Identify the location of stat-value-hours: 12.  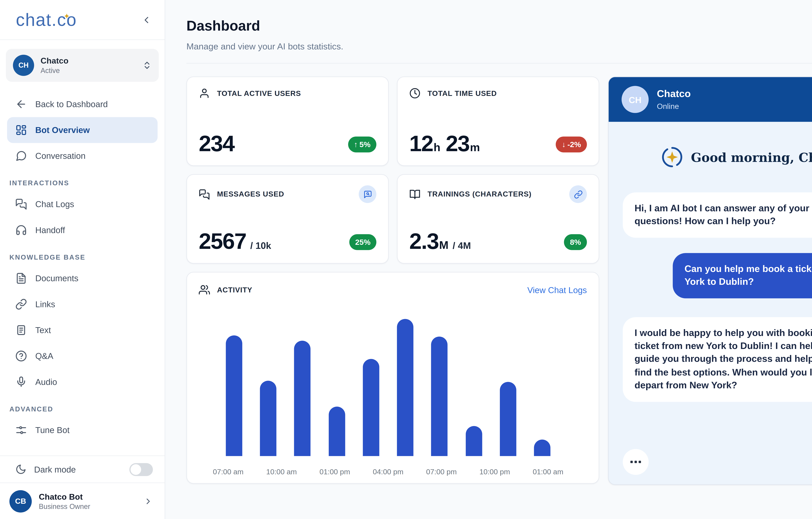
(421, 144).